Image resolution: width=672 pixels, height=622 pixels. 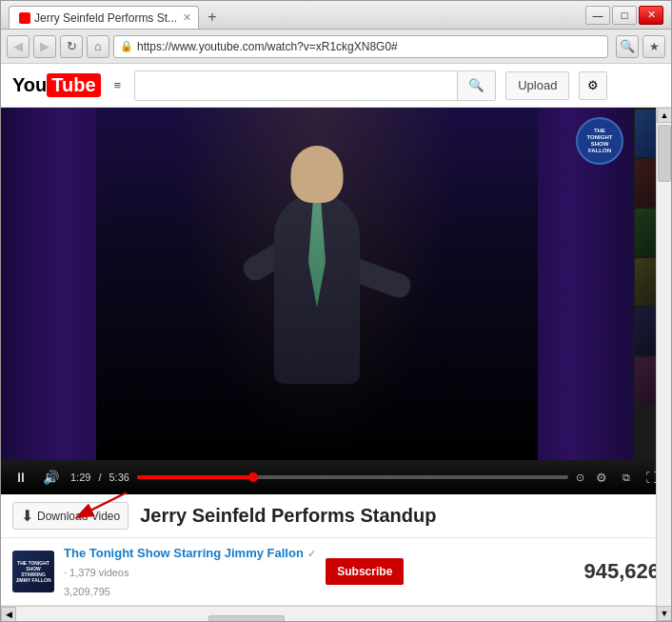 What do you see at coordinates (45, 47) in the screenshot?
I see `forward-button: ▶` at bounding box center [45, 47].